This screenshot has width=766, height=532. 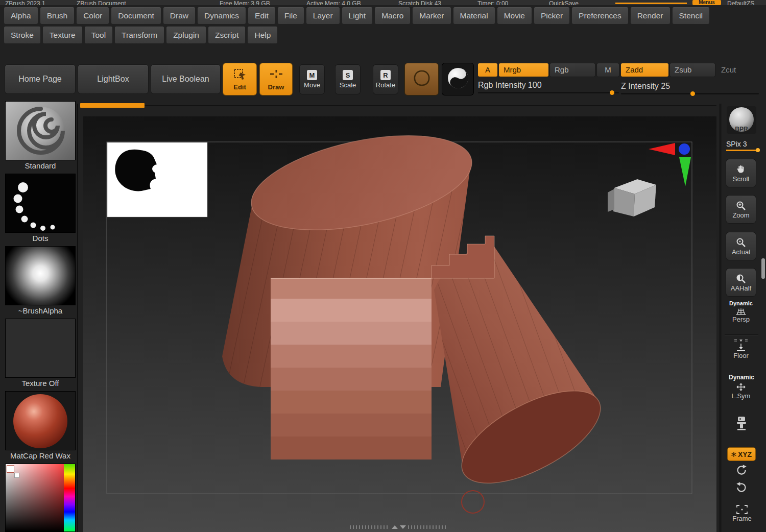 What do you see at coordinates (548, 93) in the screenshot?
I see `rgb-intensity-track` at bounding box center [548, 93].